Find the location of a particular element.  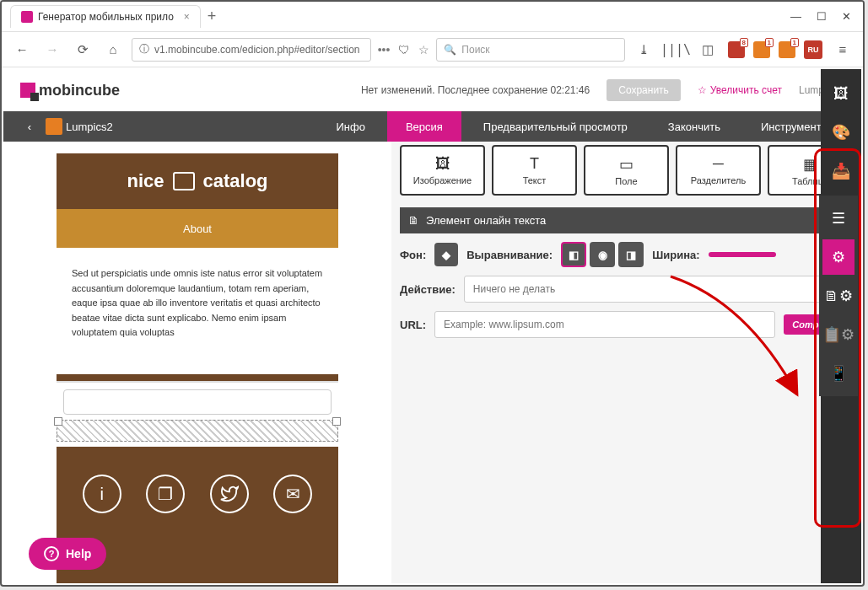

settings-tool-icon: ⚙ is located at coordinates (838, 257).